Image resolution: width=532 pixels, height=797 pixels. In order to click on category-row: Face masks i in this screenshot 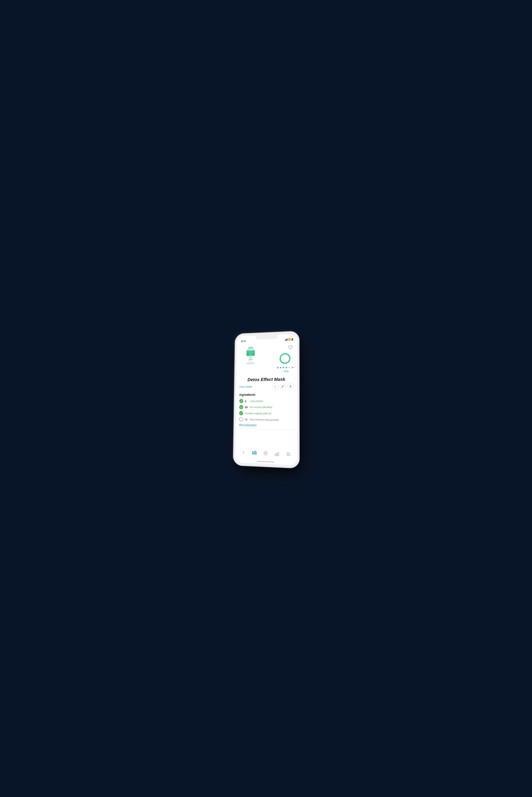, I will do `click(267, 386)`.